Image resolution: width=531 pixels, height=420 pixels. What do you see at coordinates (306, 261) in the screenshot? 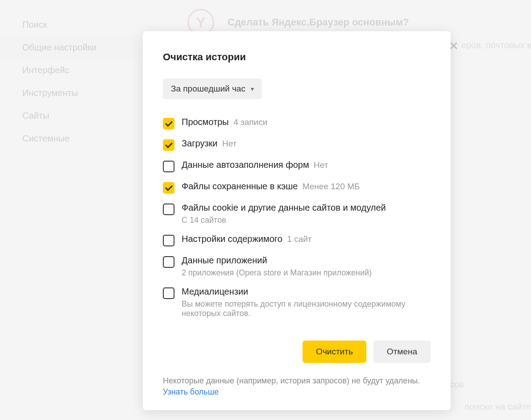
I see `option-label: Данные приложений` at bounding box center [306, 261].